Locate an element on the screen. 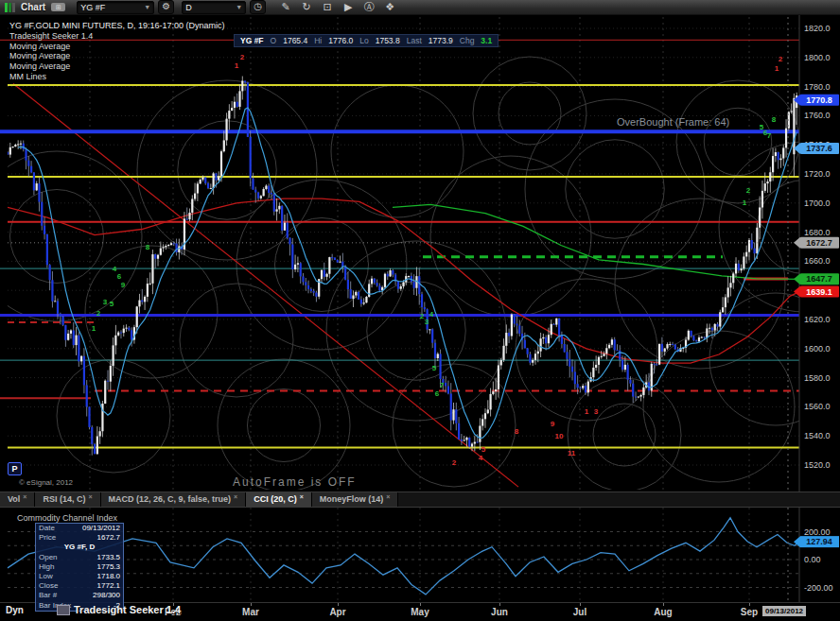 The height and width of the screenshot is (621, 840). data-window-label: Bar # is located at coordinates (47, 595).